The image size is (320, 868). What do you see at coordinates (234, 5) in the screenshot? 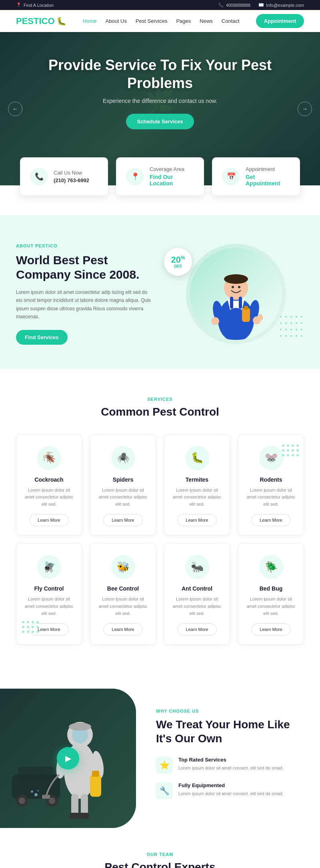
I see `phone-info: 📞 4008888888` at bounding box center [234, 5].